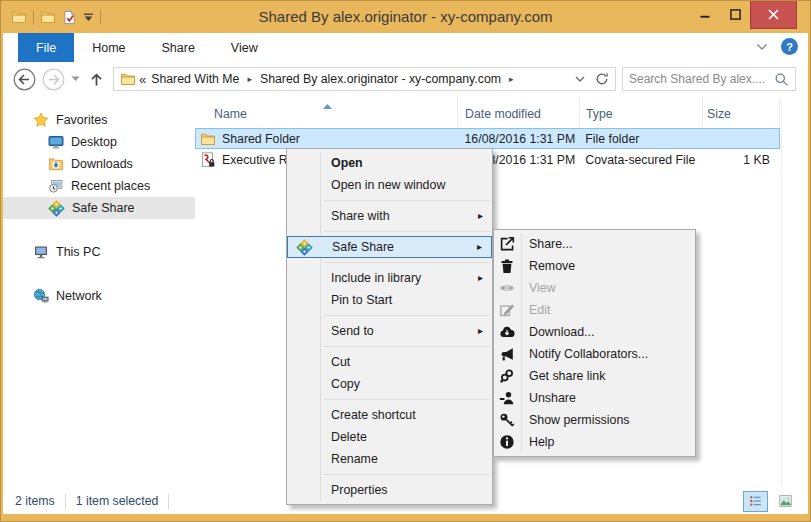 The width and height of the screenshot is (811, 522). Describe the element at coordinates (786, 502) in the screenshot. I see `large-icons-view-button` at that location.